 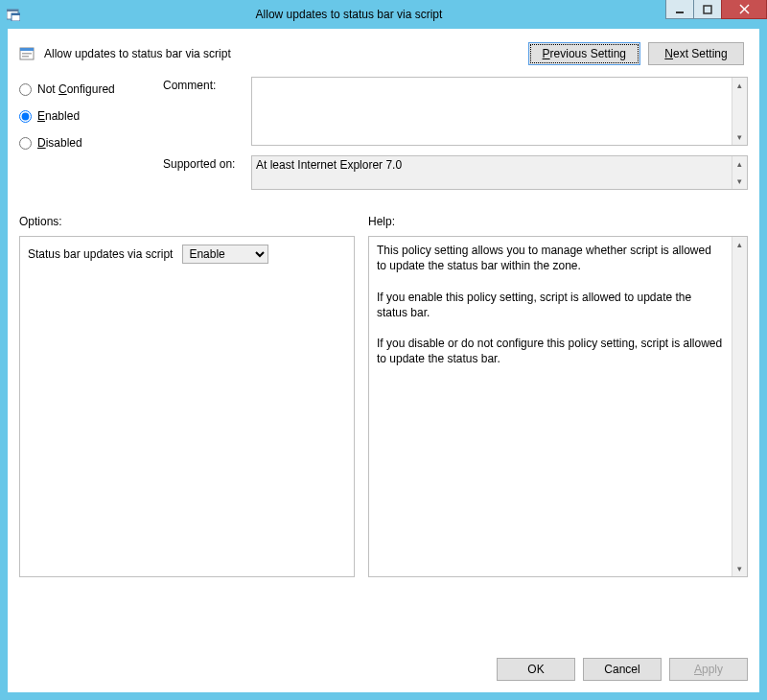 What do you see at coordinates (622, 669) in the screenshot?
I see `footer-buttons: OK Cancel Apply` at bounding box center [622, 669].